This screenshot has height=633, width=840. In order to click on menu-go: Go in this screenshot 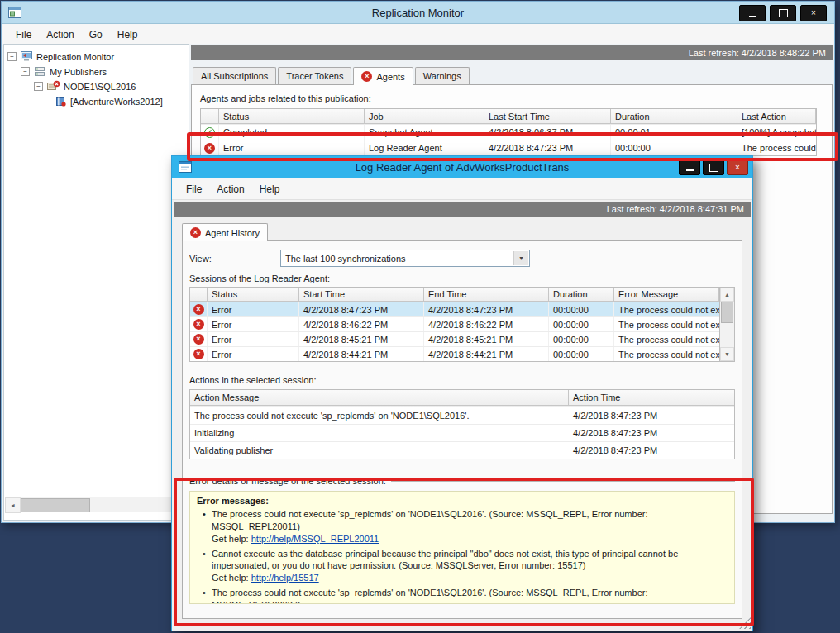, I will do `click(96, 35)`.